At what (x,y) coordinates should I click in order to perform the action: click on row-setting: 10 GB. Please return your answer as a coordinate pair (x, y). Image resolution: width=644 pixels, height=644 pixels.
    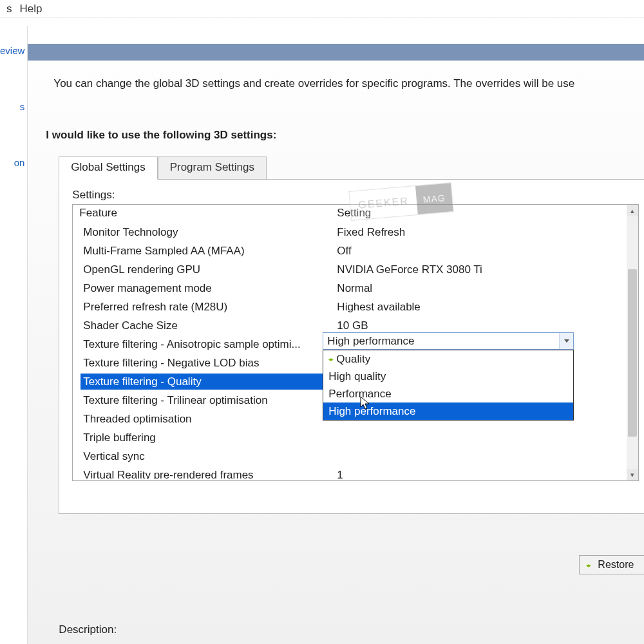
    Looking at the image, I should click on (488, 326).